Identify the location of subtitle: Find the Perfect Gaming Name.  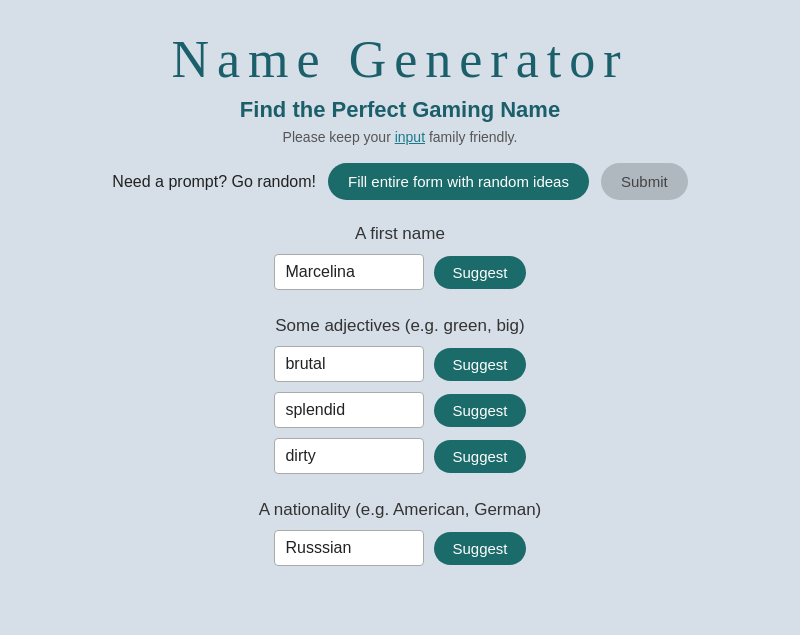
(400, 110).